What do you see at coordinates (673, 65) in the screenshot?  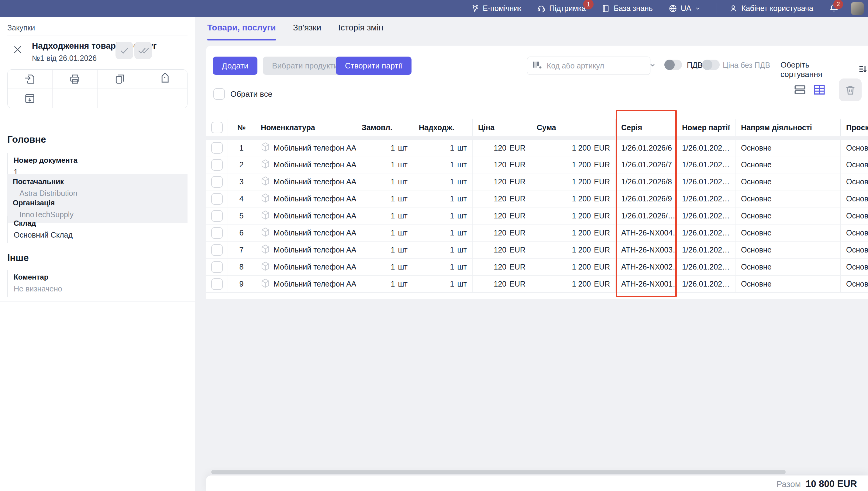 I see `vat-toggle` at bounding box center [673, 65].